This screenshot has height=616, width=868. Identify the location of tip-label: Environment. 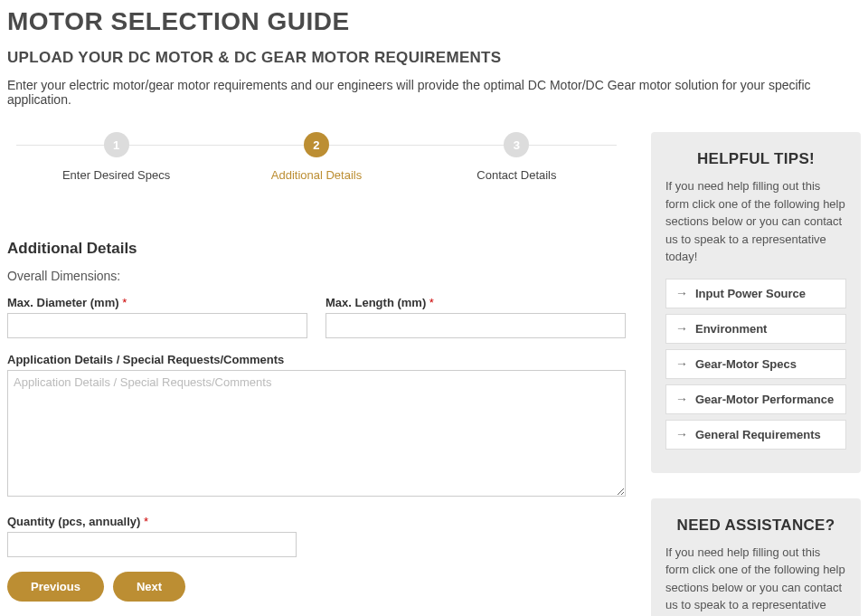
(731, 329).